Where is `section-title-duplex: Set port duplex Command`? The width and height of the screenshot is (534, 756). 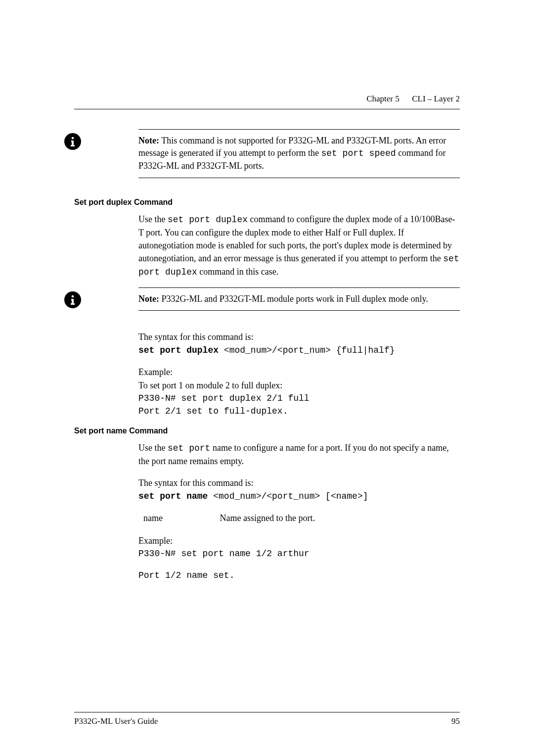
section-title-duplex: Set port duplex Command is located at coordinates (267, 202).